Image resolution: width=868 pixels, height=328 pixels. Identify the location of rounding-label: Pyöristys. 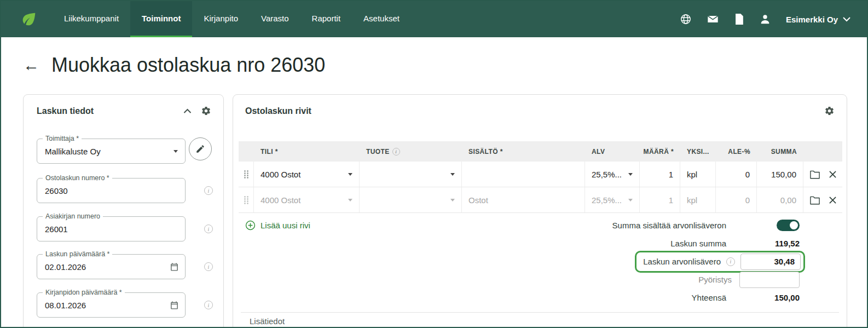
(715, 279).